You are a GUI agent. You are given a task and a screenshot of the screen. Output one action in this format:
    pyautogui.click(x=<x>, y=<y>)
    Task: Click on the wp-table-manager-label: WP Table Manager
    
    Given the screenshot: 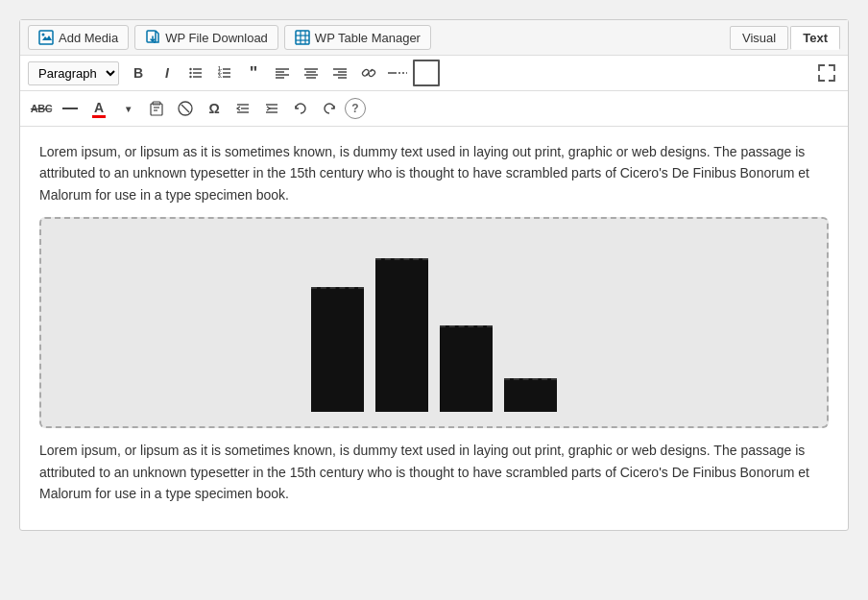 What is the action you would take?
    pyautogui.click(x=368, y=38)
    